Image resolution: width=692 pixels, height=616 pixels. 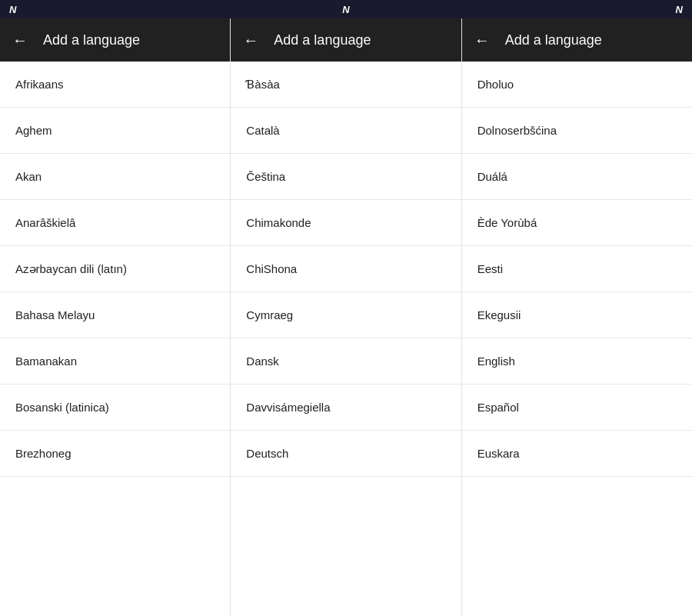 I want to click on language-item: Aghem, so click(x=115, y=131).